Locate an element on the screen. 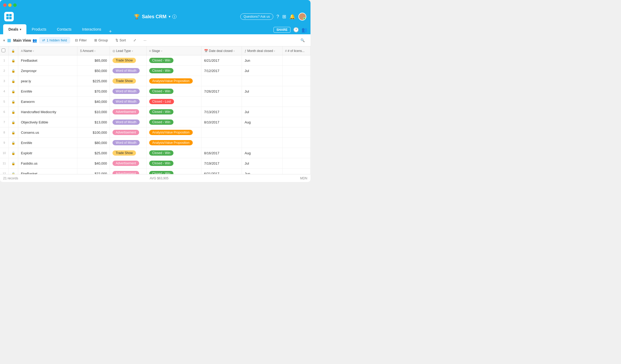 Image resolution: width=621 pixels, height=364 pixels. table-row: 3 🔒 pear.ly $225,000 Trade Show Analysis… is located at coordinates (155, 81).